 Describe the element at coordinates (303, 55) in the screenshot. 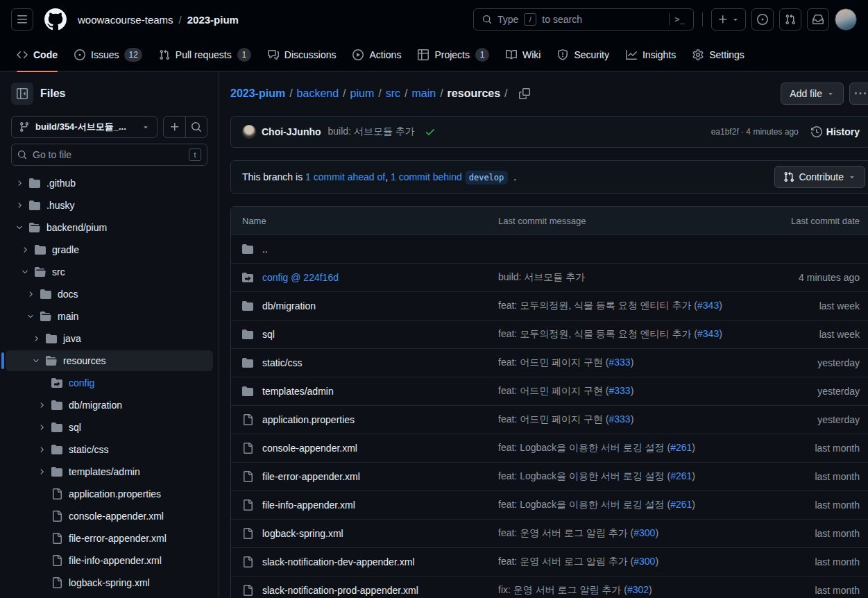

I see `tab-discussions: Discussions` at that location.